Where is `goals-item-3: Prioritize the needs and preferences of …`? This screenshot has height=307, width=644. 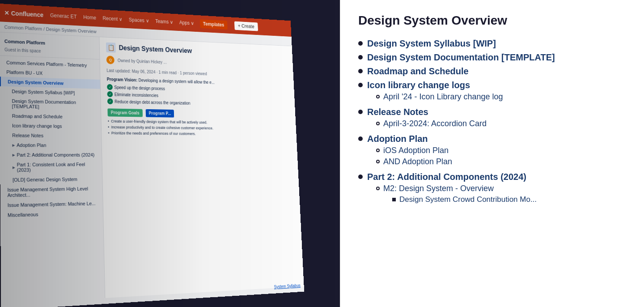
goals-item-3: Prioritize the needs and preferences of … is located at coordinates (199, 133).